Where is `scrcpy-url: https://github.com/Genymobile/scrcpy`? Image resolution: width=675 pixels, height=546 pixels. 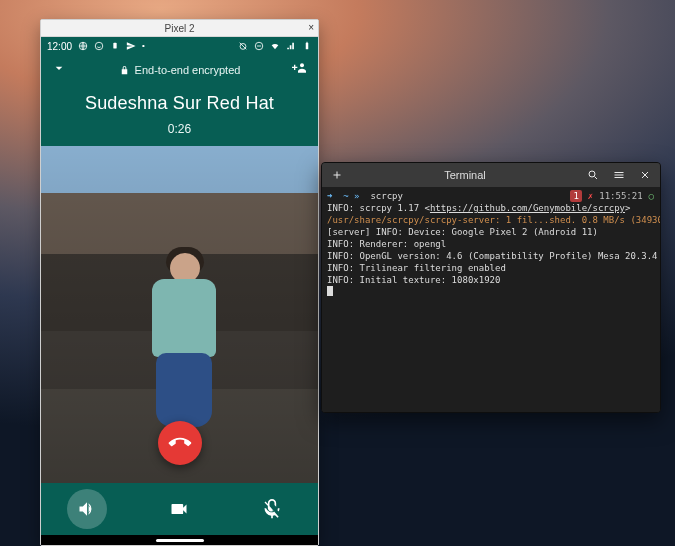 scrcpy-url: https://github.com/Genymobile/scrcpy is located at coordinates (528, 208).